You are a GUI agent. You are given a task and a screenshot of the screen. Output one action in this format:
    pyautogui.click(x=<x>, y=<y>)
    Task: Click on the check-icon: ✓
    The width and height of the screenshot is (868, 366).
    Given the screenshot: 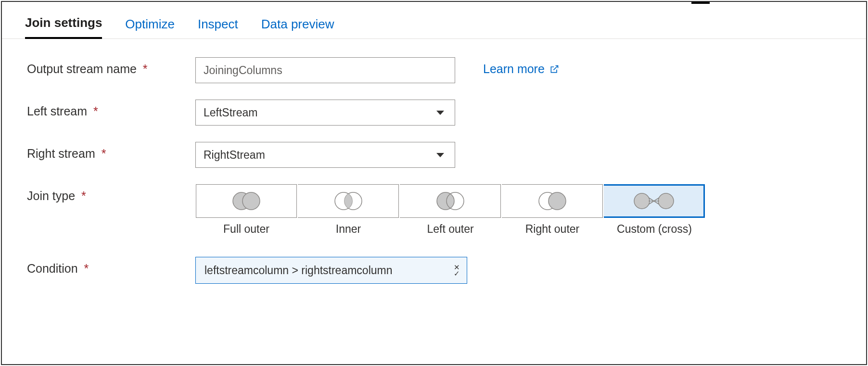 What is the action you would take?
    pyautogui.click(x=457, y=273)
    